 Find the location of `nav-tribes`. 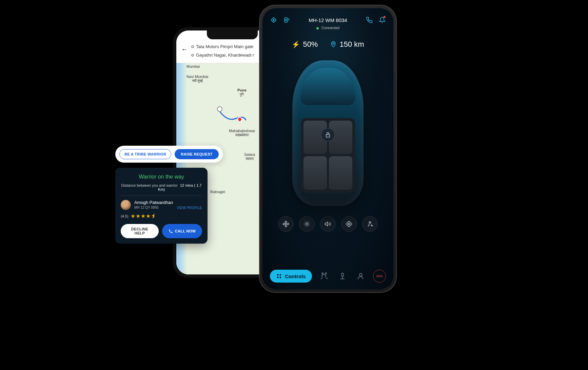

nav-tribes is located at coordinates (324, 276).